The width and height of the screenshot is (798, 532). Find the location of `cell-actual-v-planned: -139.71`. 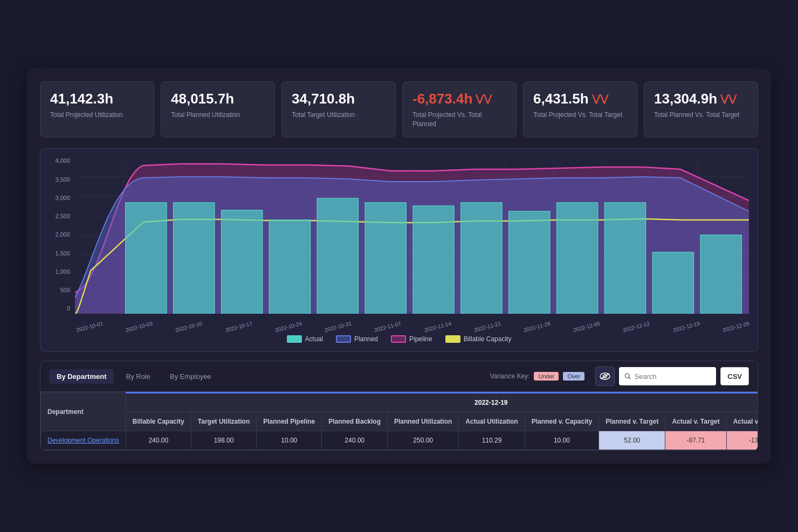

cell-actual-v-planned: -139.71 is located at coordinates (742, 441).